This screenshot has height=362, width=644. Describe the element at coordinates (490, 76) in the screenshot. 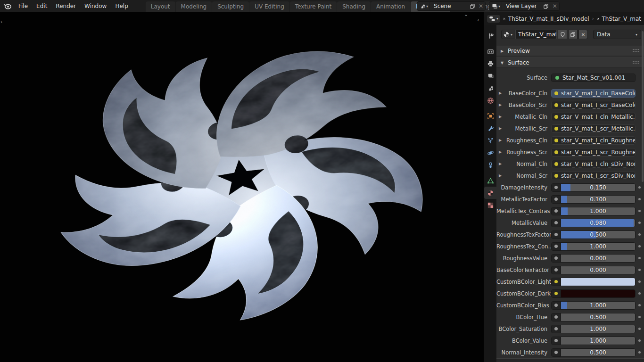

I see `properties-tab-view-layer` at that location.